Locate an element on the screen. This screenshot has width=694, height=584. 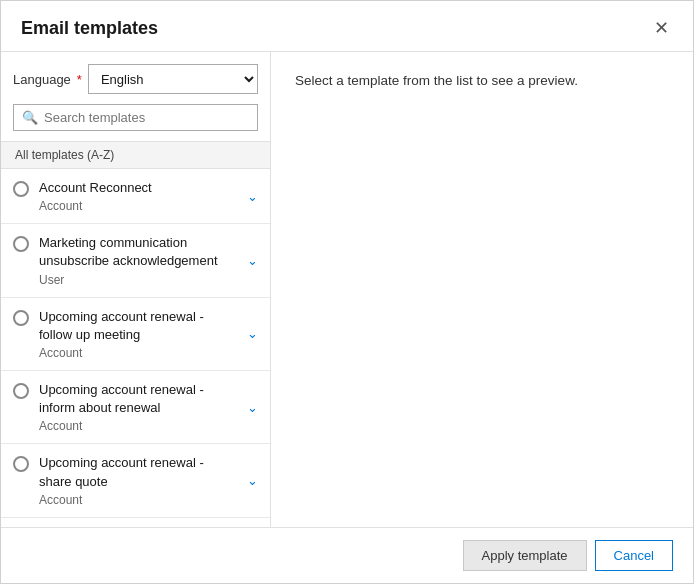
template-info: Upcoming account renewal - follow up mee… is located at coordinates (139, 334).